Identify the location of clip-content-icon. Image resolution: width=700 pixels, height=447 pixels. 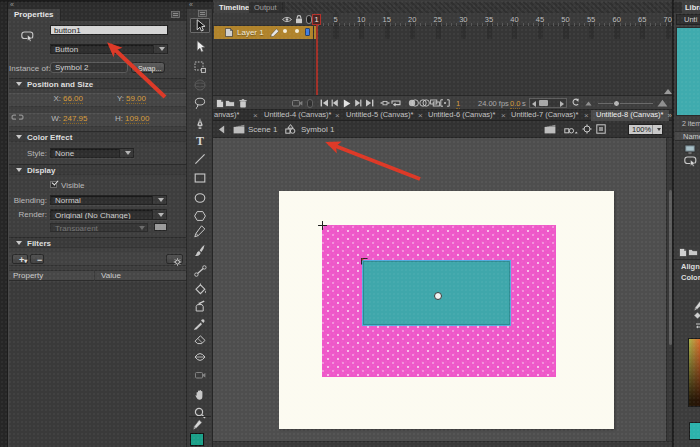
(601, 129).